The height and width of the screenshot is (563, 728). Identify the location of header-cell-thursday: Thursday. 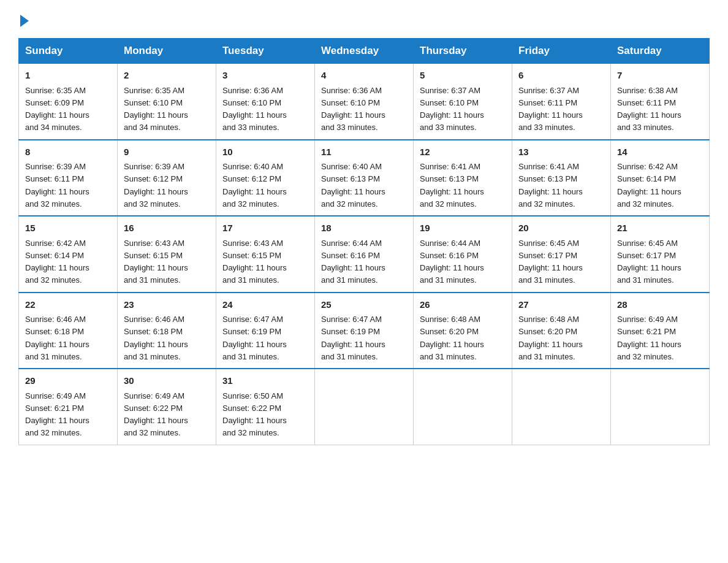
(463, 52).